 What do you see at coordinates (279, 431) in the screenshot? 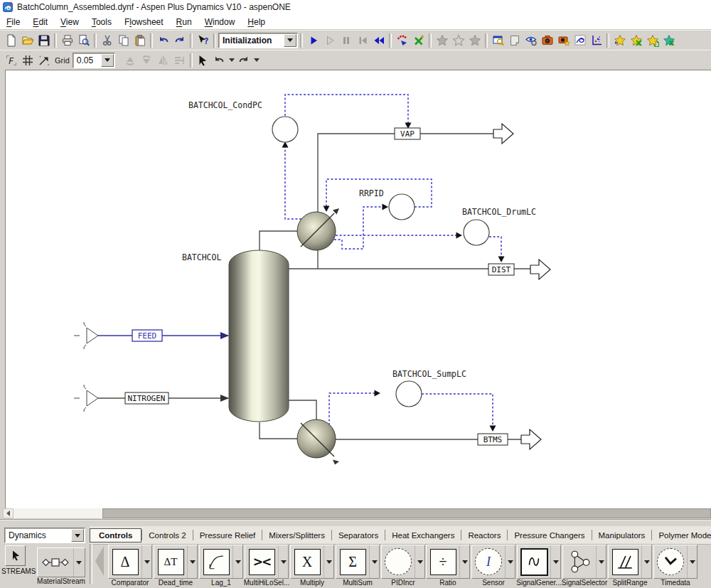
I see `boilup-return-line` at bounding box center [279, 431].